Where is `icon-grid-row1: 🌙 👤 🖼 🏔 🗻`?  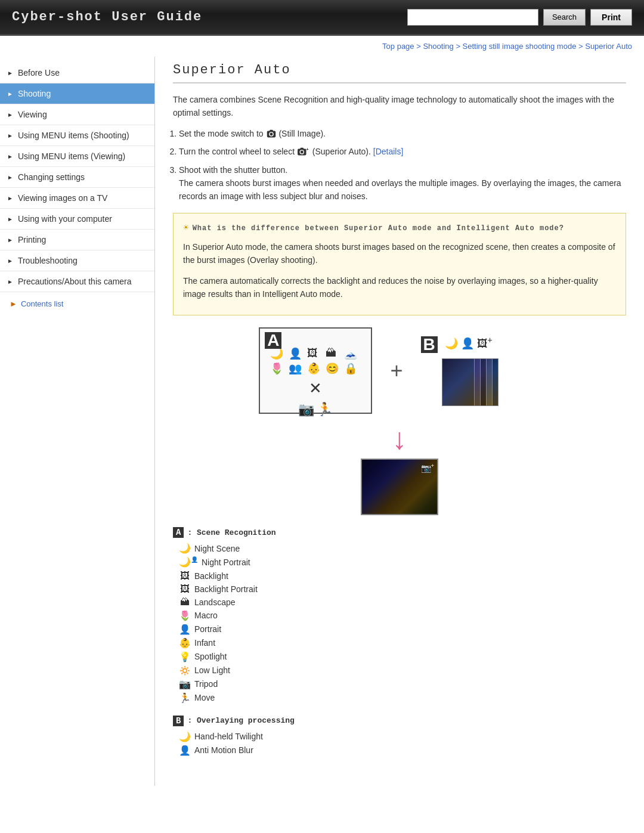
icon-grid-row1: 🌙 👤 🖼 🏔 🗻 is located at coordinates (315, 354).